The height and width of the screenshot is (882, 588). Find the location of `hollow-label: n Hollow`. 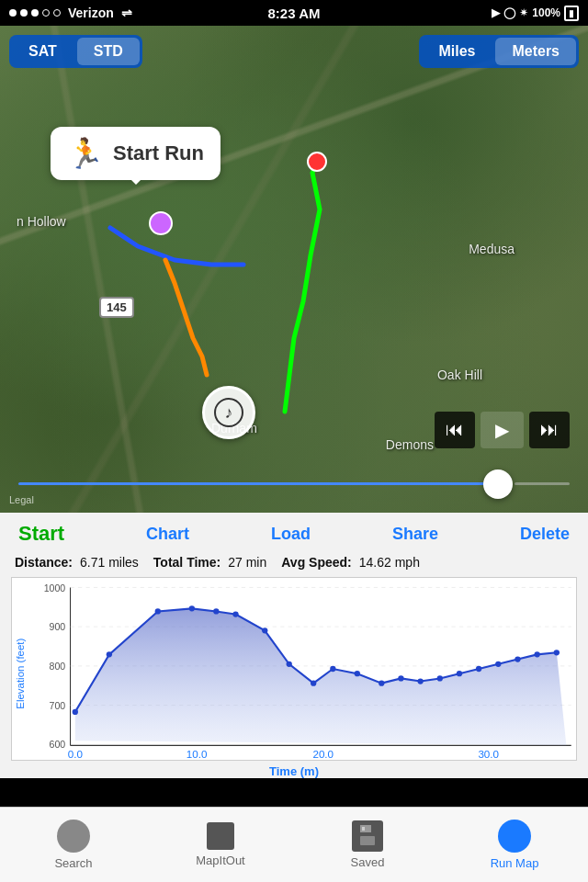

hollow-label: n Hollow is located at coordinates (41, 221).